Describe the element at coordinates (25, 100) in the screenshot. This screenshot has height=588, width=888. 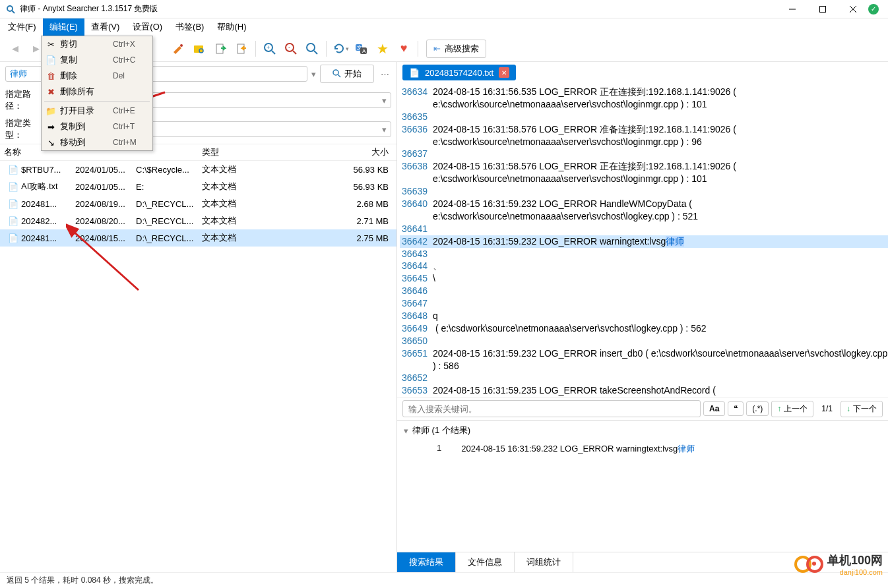
I see `path-label: 指定路径：` at that location.